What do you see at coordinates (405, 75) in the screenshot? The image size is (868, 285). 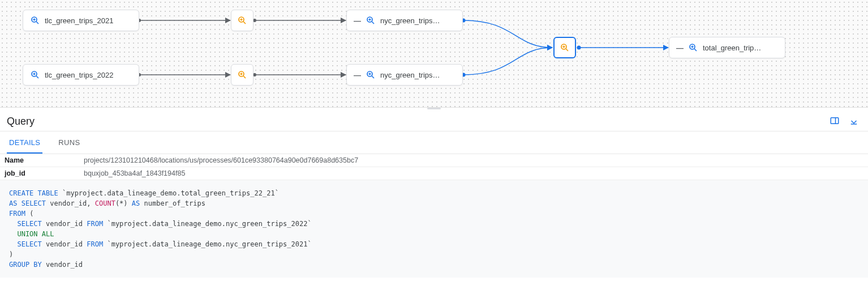 I see `node-nyc-green-trips-2: — nyc_green_trips…` at bounding box center [405, 75].